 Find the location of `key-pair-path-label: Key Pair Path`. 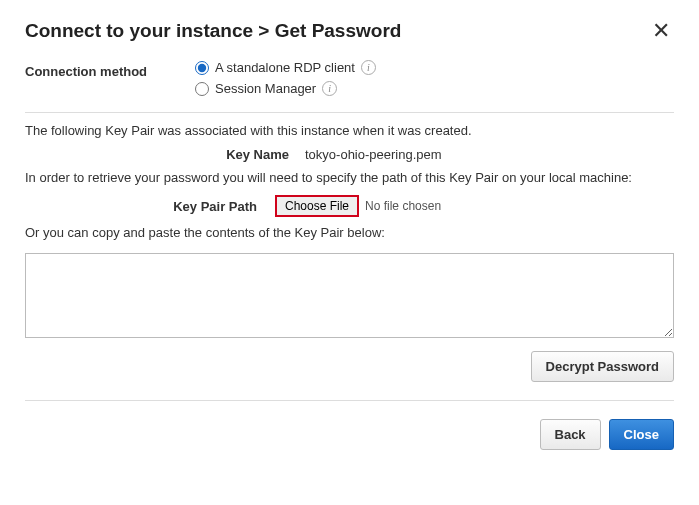

key-pair-path-label: Key Pair Path is located at coordinates (150, 206).